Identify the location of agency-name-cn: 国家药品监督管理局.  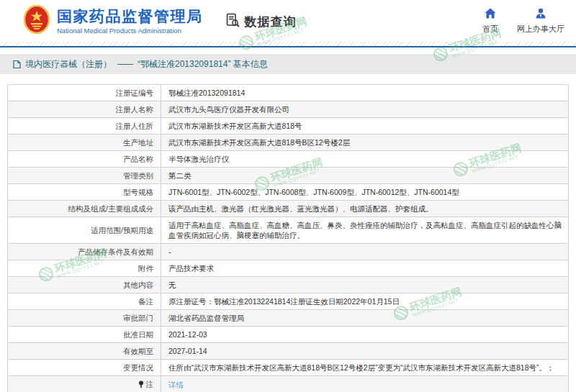
(130, 17).